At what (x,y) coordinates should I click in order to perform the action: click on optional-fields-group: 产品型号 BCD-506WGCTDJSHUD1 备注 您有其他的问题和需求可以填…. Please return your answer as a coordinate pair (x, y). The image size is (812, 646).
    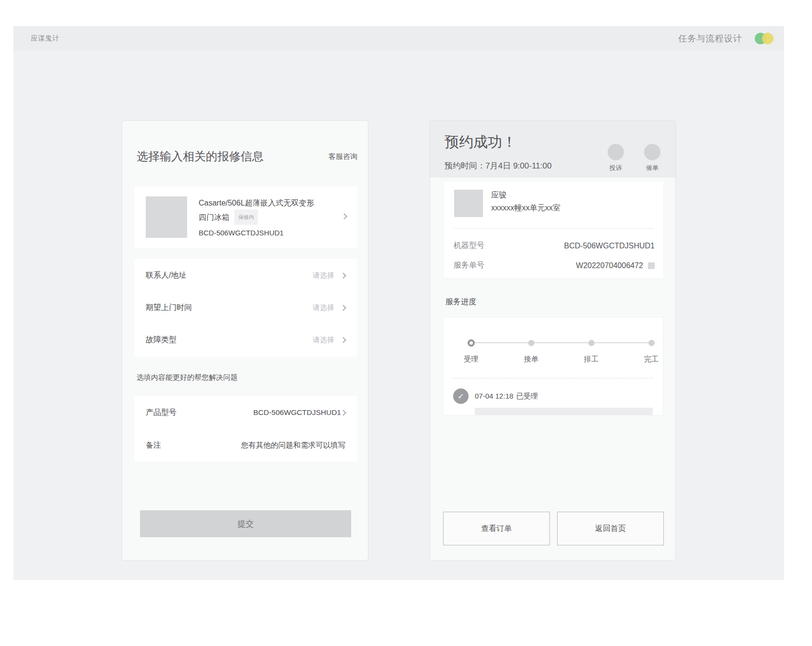
    Looking at the image, I should click on (245, 429).